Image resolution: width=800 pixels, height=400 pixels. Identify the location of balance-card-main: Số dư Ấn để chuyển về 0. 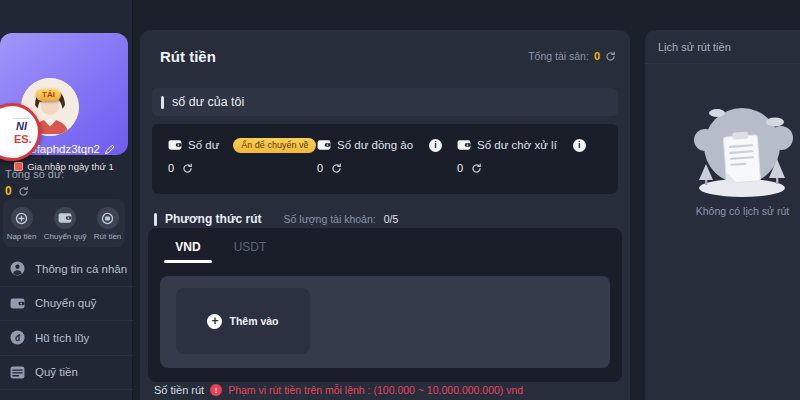
(242, 156).